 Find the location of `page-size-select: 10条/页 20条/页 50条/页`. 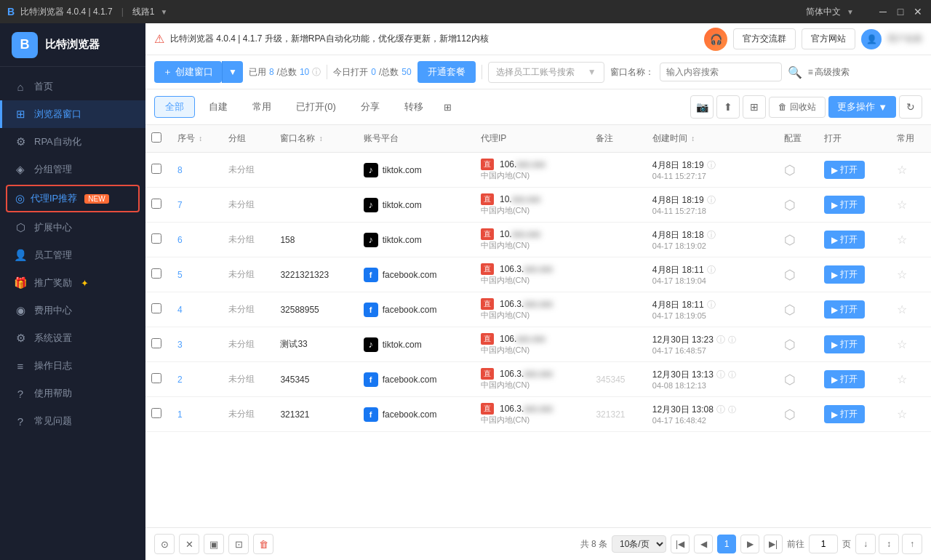

page-size-select: 10条/页 20条/页 50条/页 is located at coordinates (639, 544).